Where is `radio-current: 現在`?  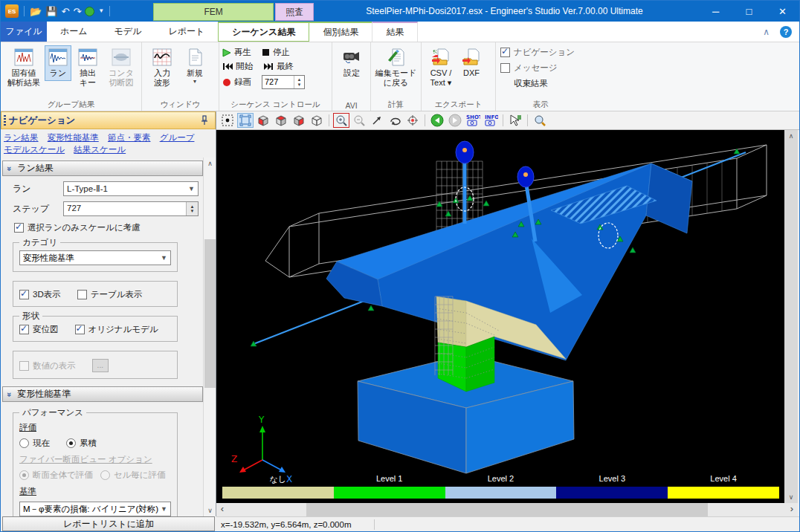 radio-current: 現在 is located at coordinates (34, 443).